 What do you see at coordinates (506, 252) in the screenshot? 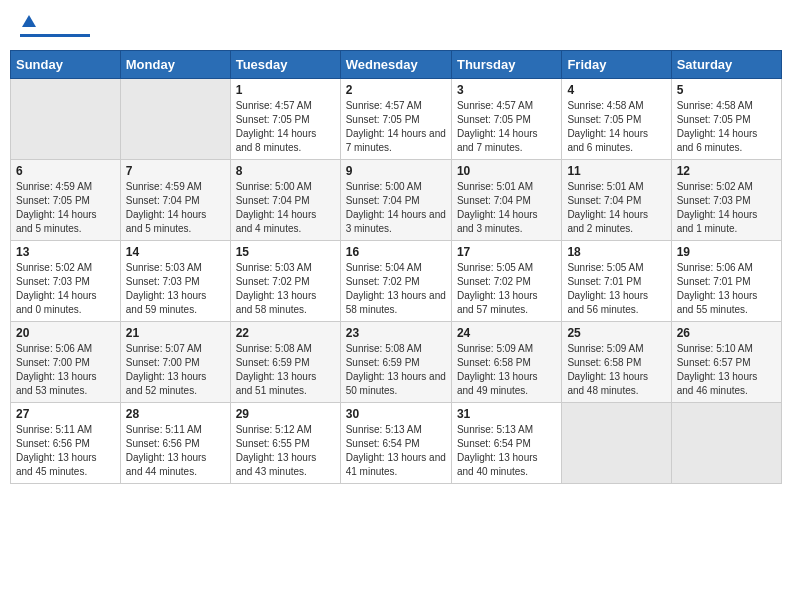
I see `day-number: 17` at bounding box center [506, 252].